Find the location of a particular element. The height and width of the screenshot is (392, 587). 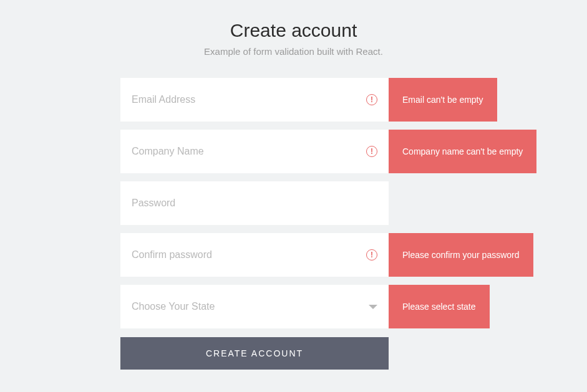

email-input-wrapper is located at coordinates (255, 100).